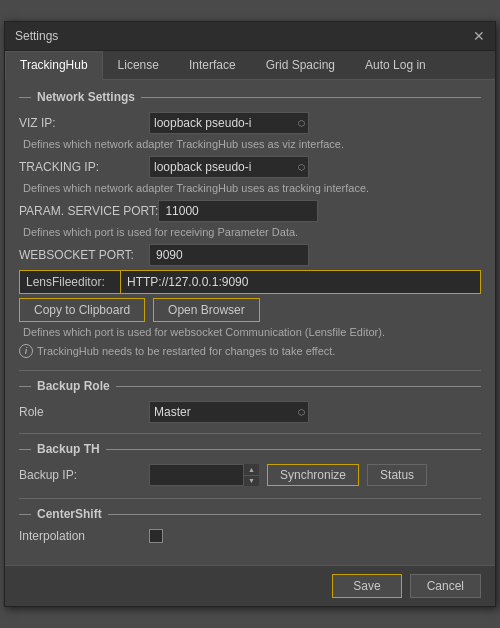 This screenshot has height=628, width=500. What do you see at coordinates (479, 36) in the screenshot?
I see `close-button: ✕` at bounding box center [479, 36].